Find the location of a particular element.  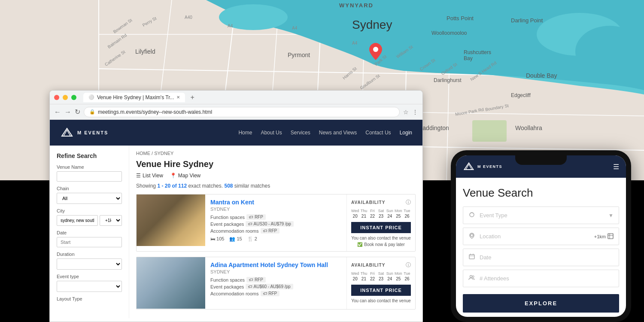

address-bar: 🔒 meetings.m.events/sydney--new-south-wa… is located at coordinates (242, 112).